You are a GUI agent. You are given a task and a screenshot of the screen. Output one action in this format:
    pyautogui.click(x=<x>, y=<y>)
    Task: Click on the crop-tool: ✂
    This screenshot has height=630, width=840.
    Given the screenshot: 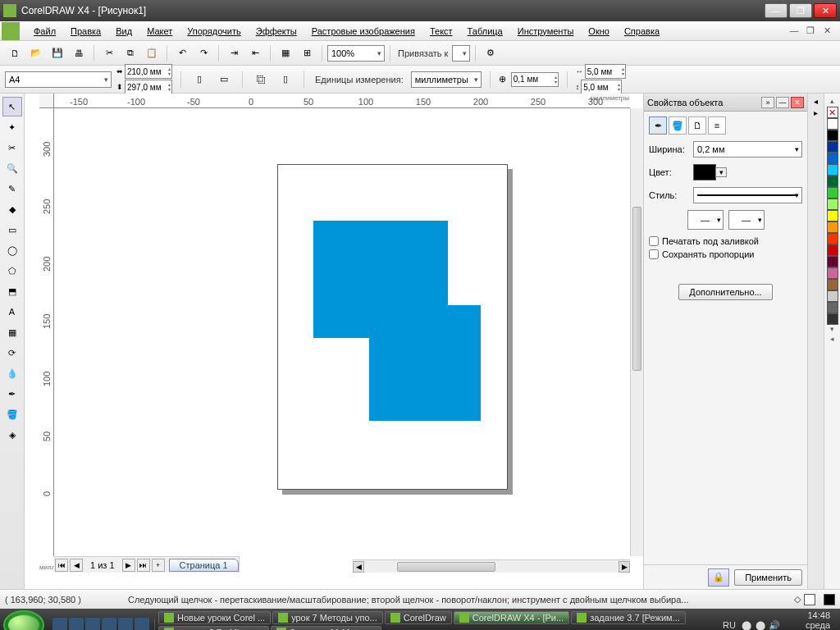 What is the action you would take?
    pyautogui.click(x=12, y=148)
    